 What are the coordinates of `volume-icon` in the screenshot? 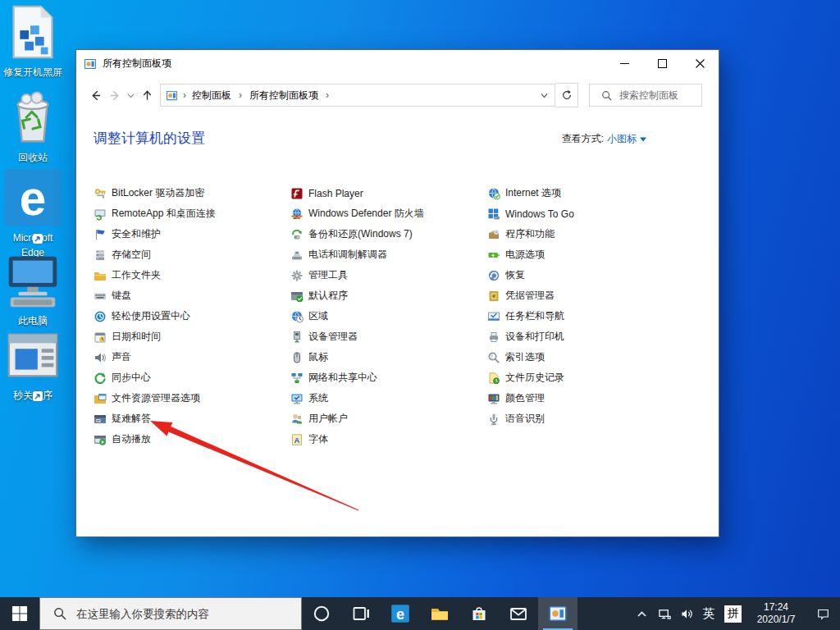 It's located at (687, 614).